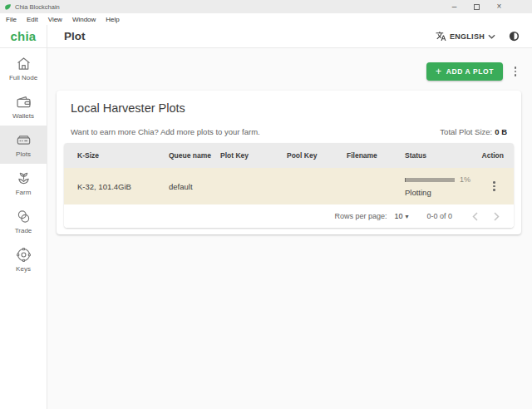  I want to click on window-controls: – ×, so click(487, 7).